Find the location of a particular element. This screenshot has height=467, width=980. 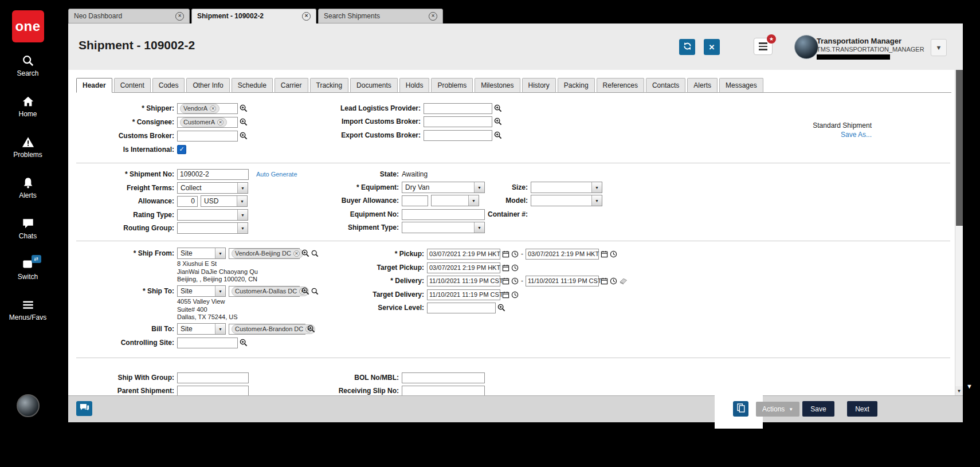

allowance-field: 0 is located at coordinates (187, 202).